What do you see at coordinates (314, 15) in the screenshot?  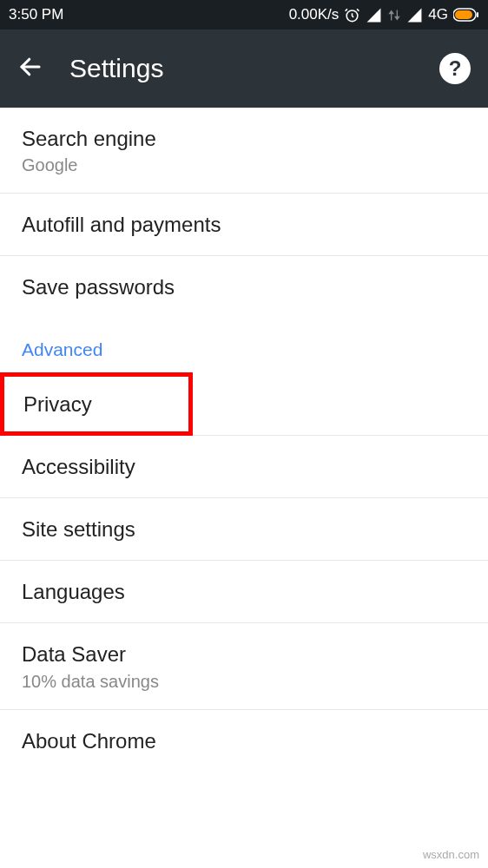 I see `data-rate: 0.00K/s` at bounding box center [314, 15].